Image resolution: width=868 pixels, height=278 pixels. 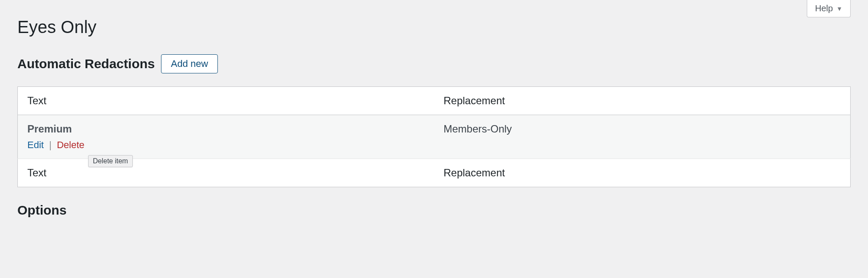 What do you see at coordinates (434, 210) in the screenshot?
I see `options-heading: Options` at bounding box center [434, 210].